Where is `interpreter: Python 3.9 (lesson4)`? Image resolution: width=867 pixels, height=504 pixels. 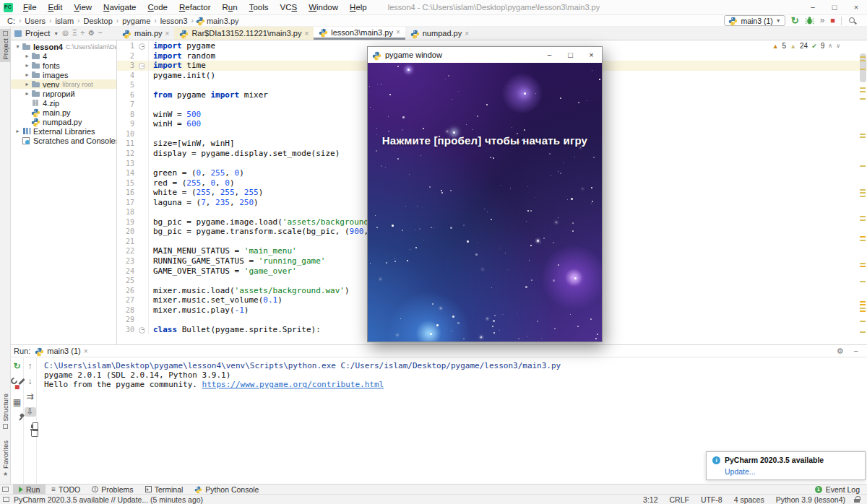
interpreter: Python 3.9 (lesson4) is located at coordinates (811, 500).